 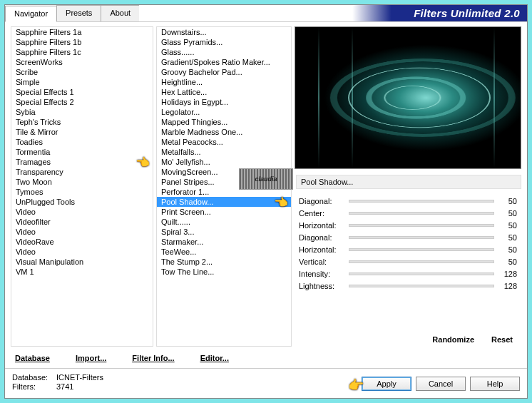 I want to click on category-item: VM 1, so click(x=82, y=272).